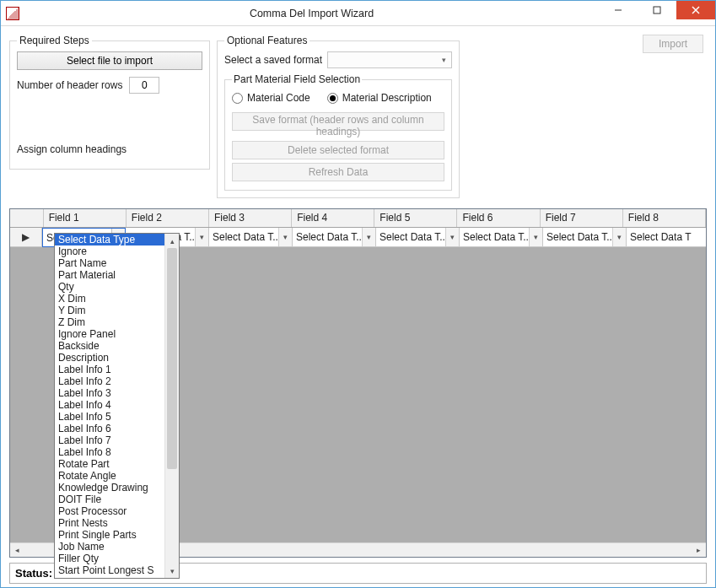 The image size is (716, 588). Describe the element at coordinates (13, 13) in the screenshot. I see `app-icon` at that location.